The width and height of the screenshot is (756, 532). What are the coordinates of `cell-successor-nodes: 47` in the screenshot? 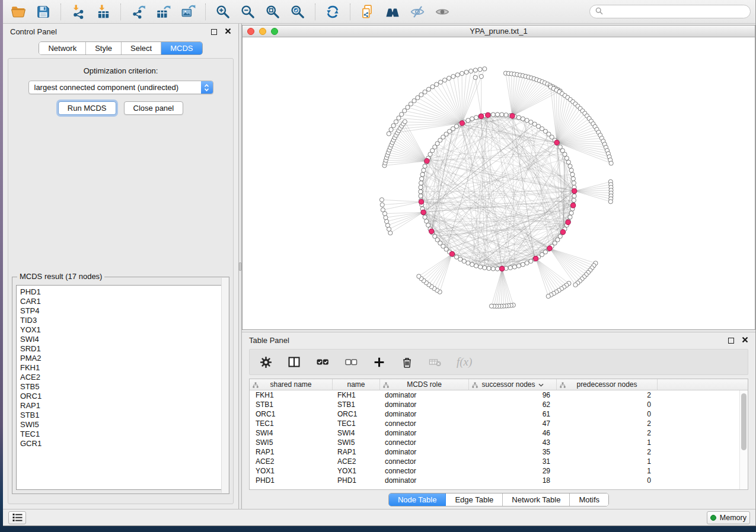 It's located at (513, 424).